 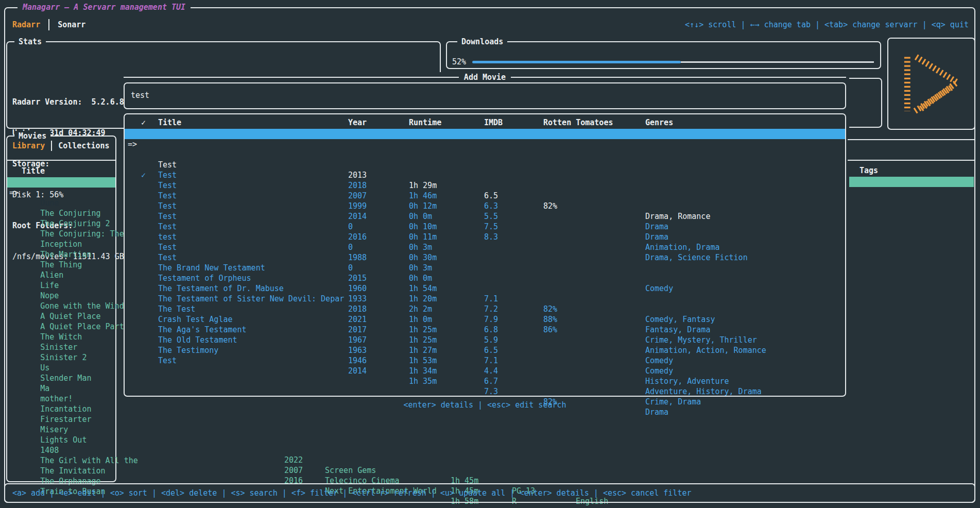 What do you see at coordinates (357, 361) in the screenshot?
I see `result-year: 1946` at bounding box center [357, 361].